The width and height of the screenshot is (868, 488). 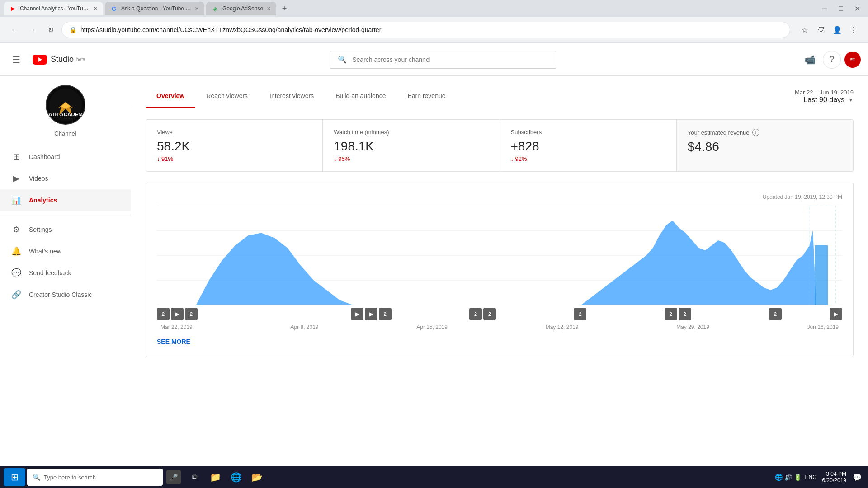 I want to click on dashboard-icon: ⊞, so click(x=16, y=157).